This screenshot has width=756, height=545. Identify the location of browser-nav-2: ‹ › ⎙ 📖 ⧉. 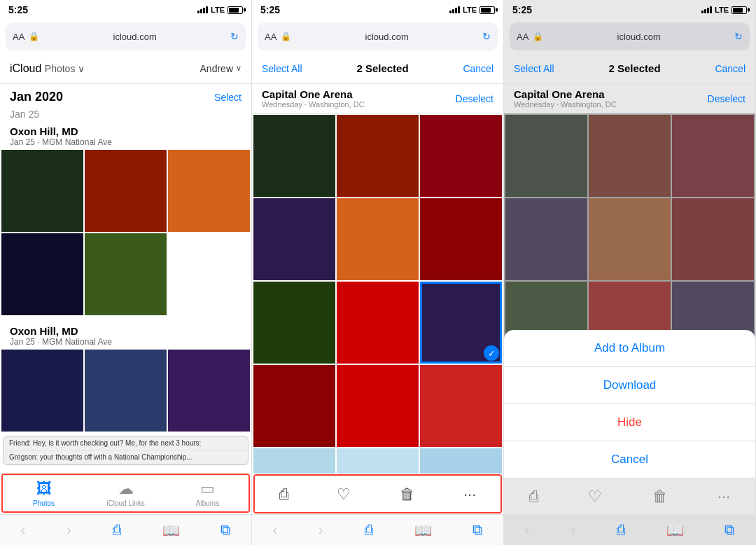
(378, 530).